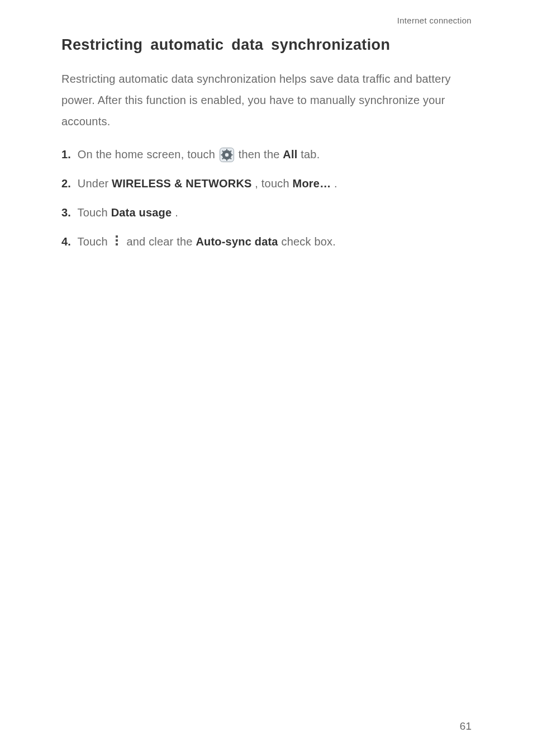 The width and height of the screenshot is (533, 756). What do you see at coordinates (182, 183) in the screenshot?
I see `bold-label: WIRELESS & NETWORKS` at bounding box center [182, 183].